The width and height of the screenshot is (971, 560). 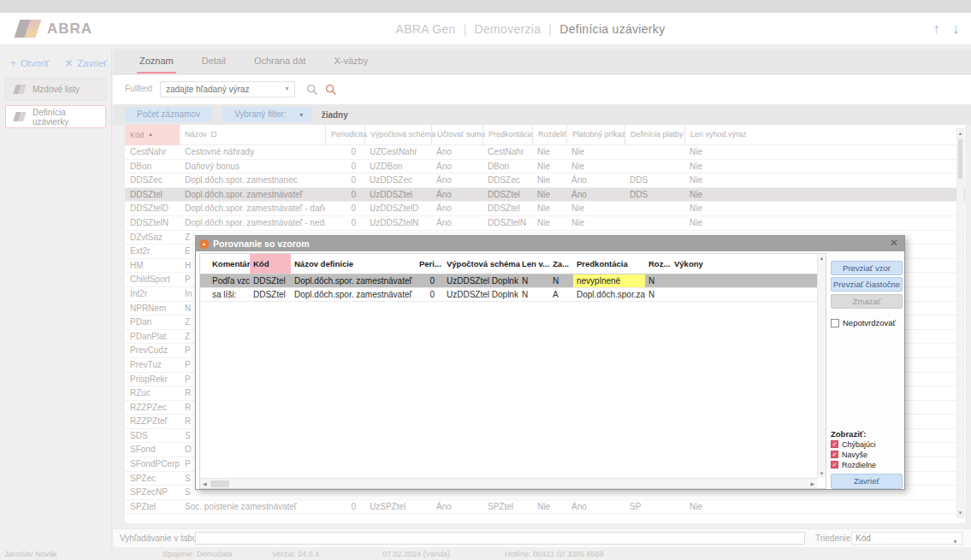 What do you see at coordinates (867, 284) in the screenshot?
I see `take-partial-button: Prevziať čiastočne` at bounding box center [867, 284].